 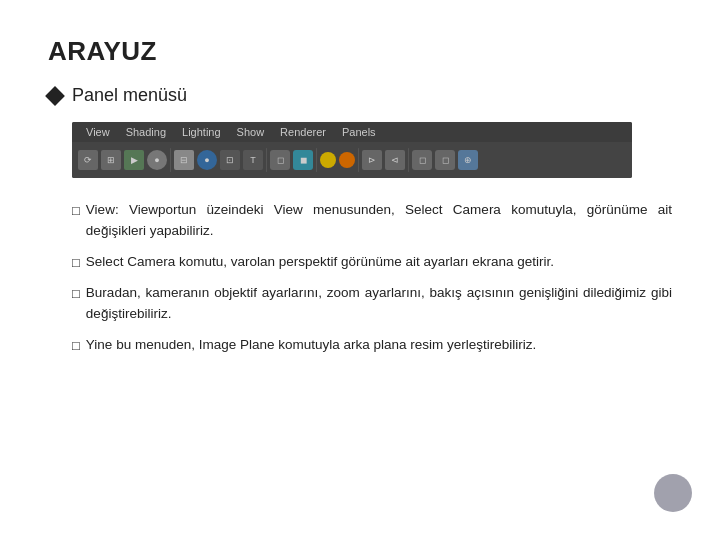 What do you see at coordinates (422, 160) in the screenshot?
I see `toolbar-icon-13: ◻` at bounding box center [422, 160].